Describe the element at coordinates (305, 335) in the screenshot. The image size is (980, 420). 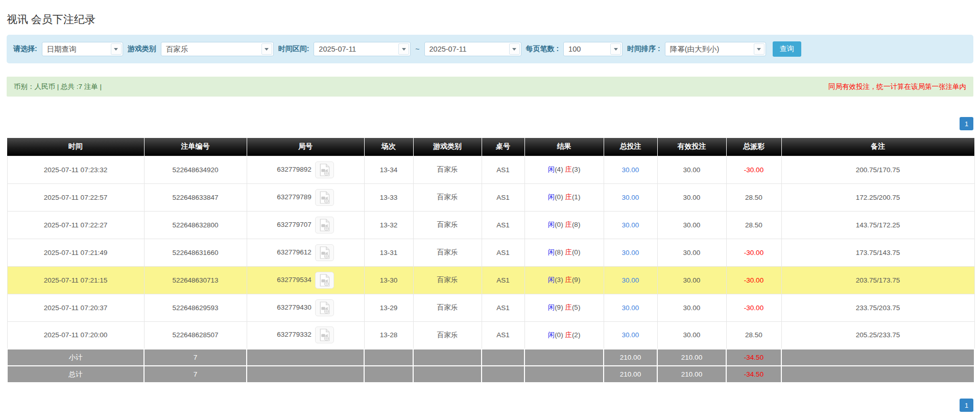
I see `cell-round-id: 632779332` at that location.